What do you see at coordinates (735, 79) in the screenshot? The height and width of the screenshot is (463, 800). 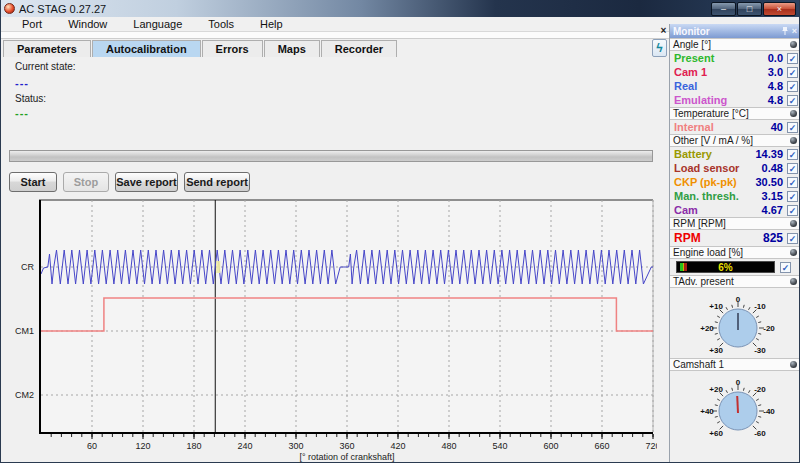 I see `angle-rows: Present0.0✓Cam 13.0✓Real4.8✓Emulating4.8…` at bounding box center [735, 79].